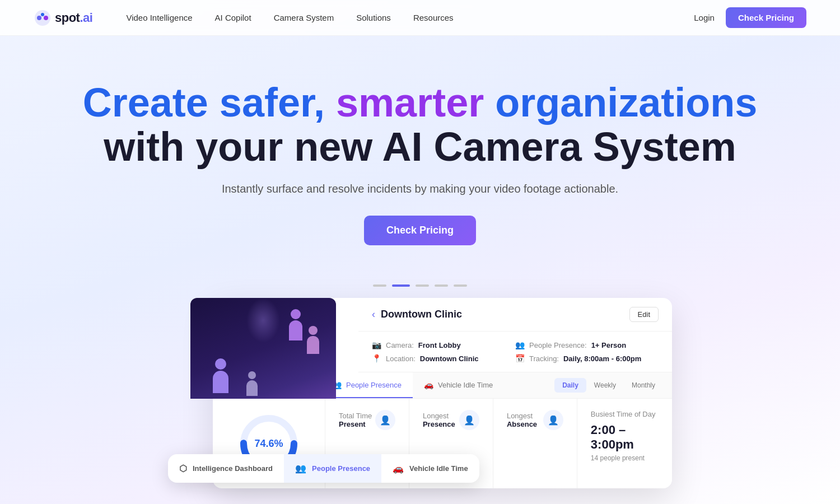 This screenshot has height=504, width=840. Describe the element at coordinates (444, 345) in the screenshot. I see `meta-camera: 📷 Camera: Front Lobby` at that location.